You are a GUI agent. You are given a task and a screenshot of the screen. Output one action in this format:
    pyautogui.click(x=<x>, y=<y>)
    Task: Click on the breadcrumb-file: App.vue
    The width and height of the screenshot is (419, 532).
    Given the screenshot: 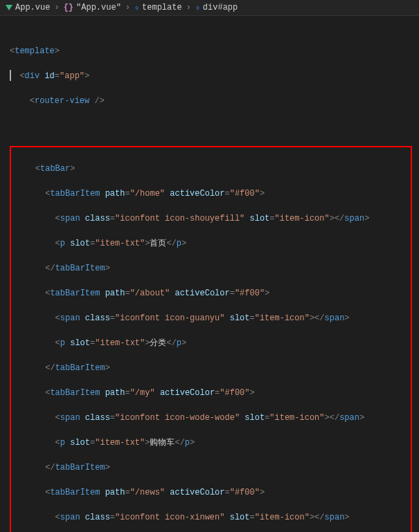 What is the action you would take?
    pyautogui.click(x=28, y=8)
    